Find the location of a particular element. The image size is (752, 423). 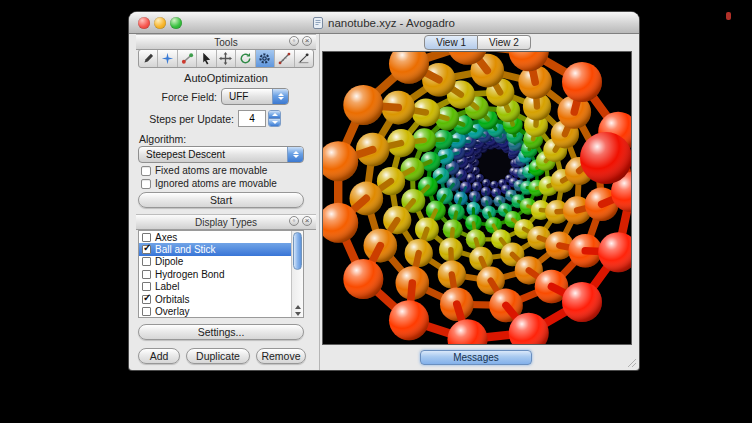

ignored-atoms-checkbox: Ignored atoms are movable is located at coordinates (209, 184).